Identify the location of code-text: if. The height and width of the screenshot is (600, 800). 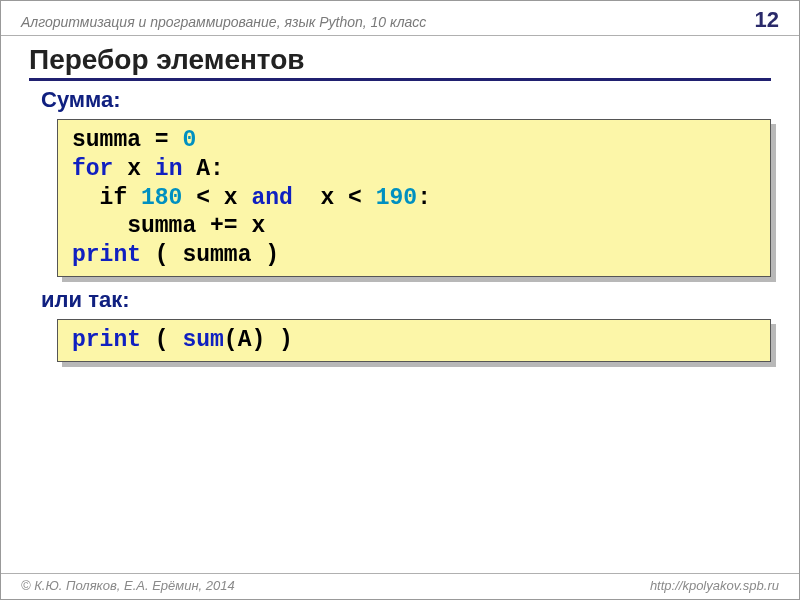
(106, 198).